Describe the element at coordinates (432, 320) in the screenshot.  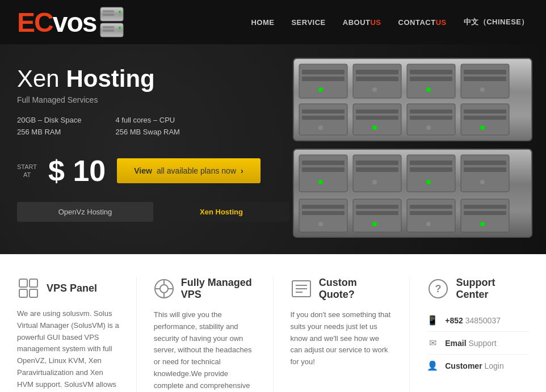
I see `phone-icon: 📱` at that location.